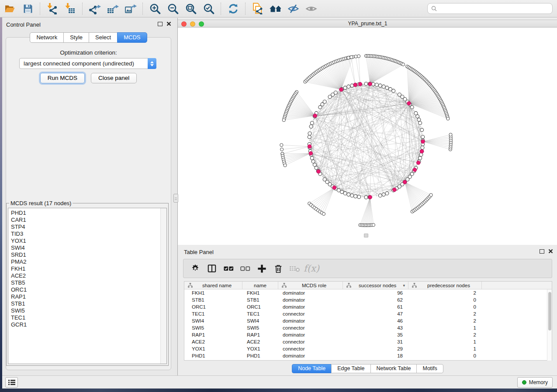  I want to click on zoom-selected-button, so click(209, 9).